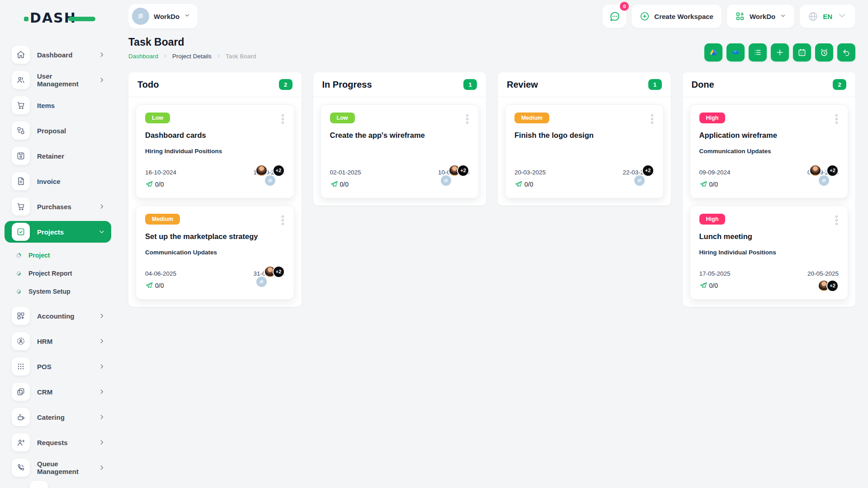 The image size is (868, 488). I want to click on submenu-item-project-report: Project Report, so click(59, 273).